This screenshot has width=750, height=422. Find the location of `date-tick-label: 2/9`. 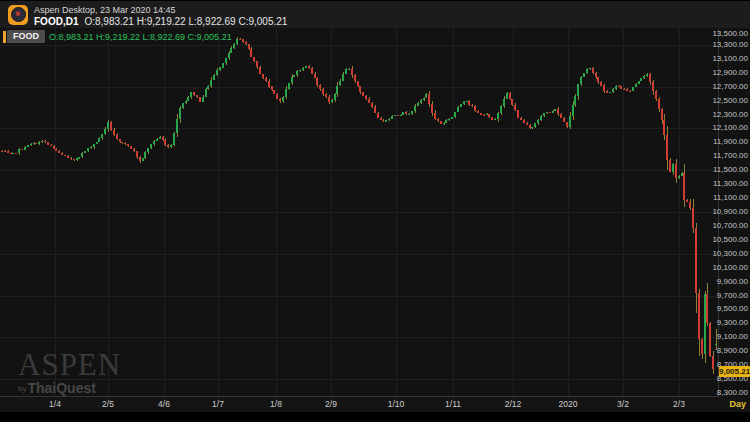

date-tick-label: 2/9 is located at coordinates (331, 404).